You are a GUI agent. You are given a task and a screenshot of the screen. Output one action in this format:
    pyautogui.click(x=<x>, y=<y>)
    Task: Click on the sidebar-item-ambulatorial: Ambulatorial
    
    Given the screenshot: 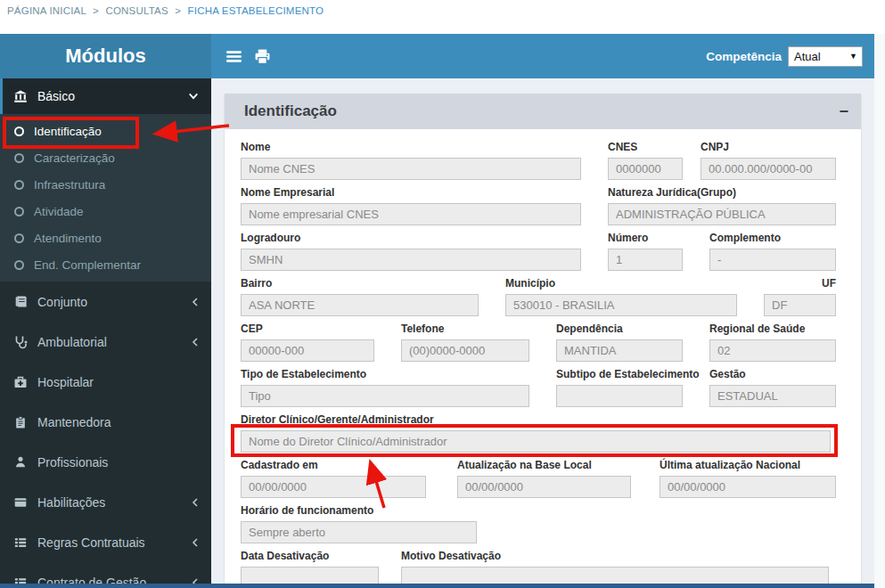 What is the action you would take?
    pyautogui.click(x=105, y=342)
    